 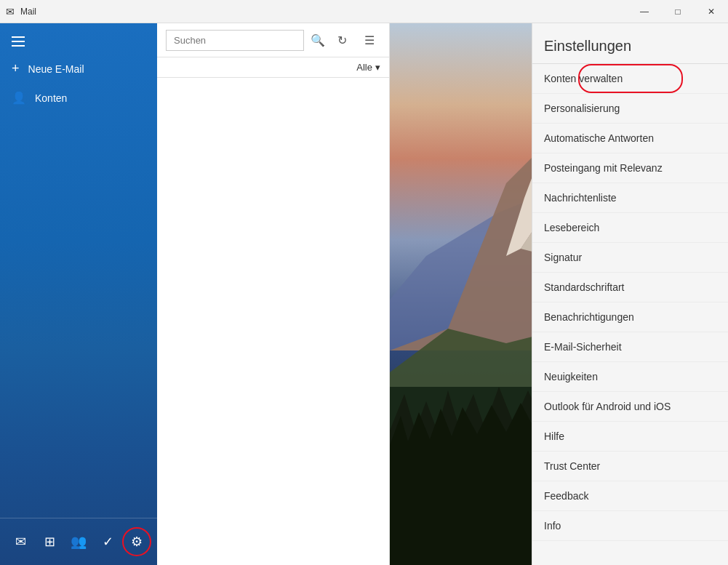 What do you see at coordinates (79, 542) in the screenshot?
I see `people-nav-button: 👥` at bounding box center [79, 542].